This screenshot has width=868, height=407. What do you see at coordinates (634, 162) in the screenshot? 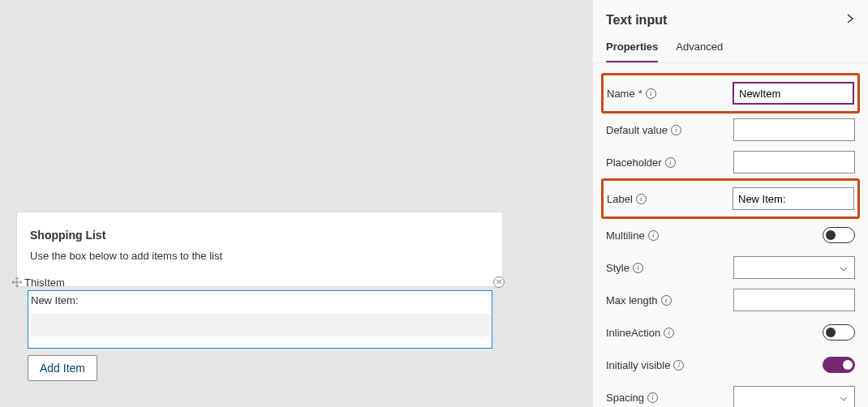
I see `prop-label-placeholder: Placeholder` at bounding box center [634, 162].